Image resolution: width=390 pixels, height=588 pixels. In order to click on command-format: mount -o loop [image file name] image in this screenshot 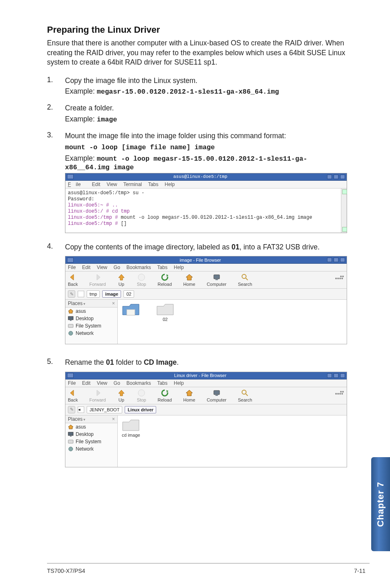, I will do `click(206, 148)`.